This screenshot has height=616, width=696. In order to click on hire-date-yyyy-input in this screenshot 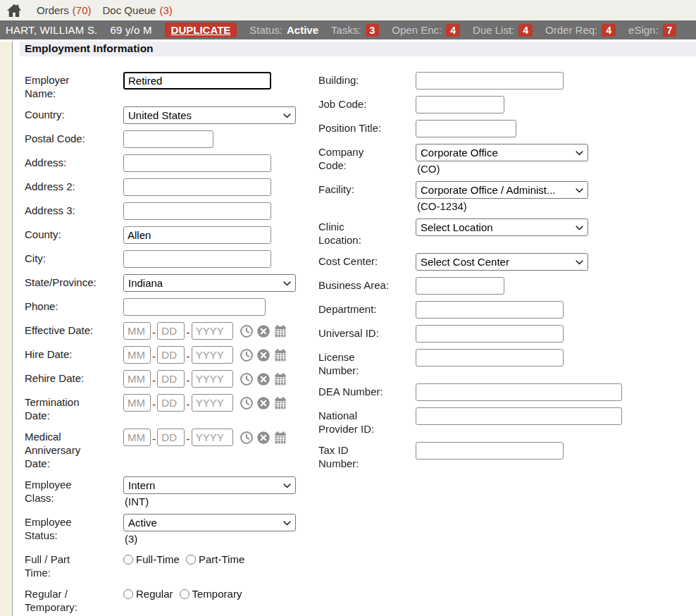, I will do `click(213, 355)`.